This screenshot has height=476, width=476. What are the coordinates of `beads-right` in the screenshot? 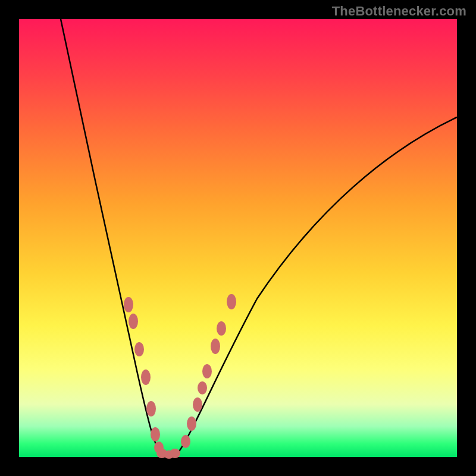 It's located at (208, 371).